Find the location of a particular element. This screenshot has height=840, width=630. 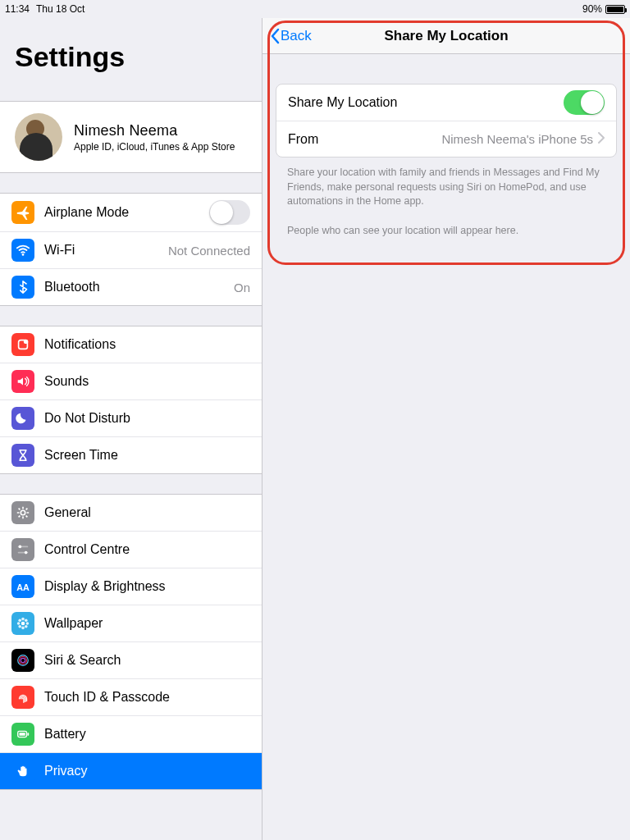

profile-name: Nimesh Neema is located at coordinates (154, 131).